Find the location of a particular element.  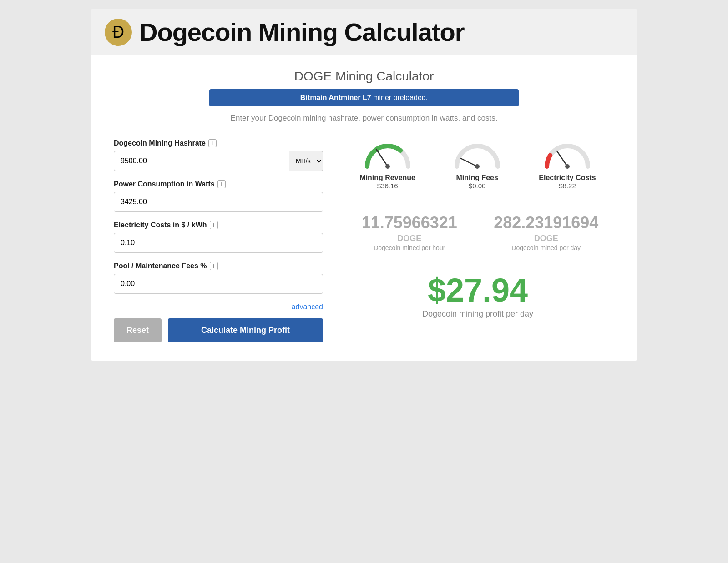

power-info-icon: i is located at coordinates (222, 184).